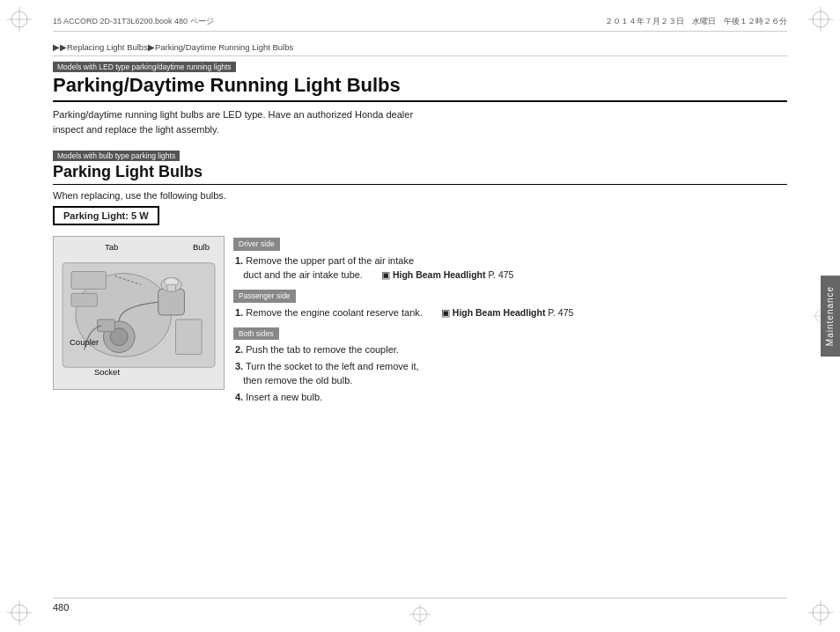 The image size is (840, 632). I want to click on section1-title: Parking/Daytime Running Light Bulbs, so click(420, 88).